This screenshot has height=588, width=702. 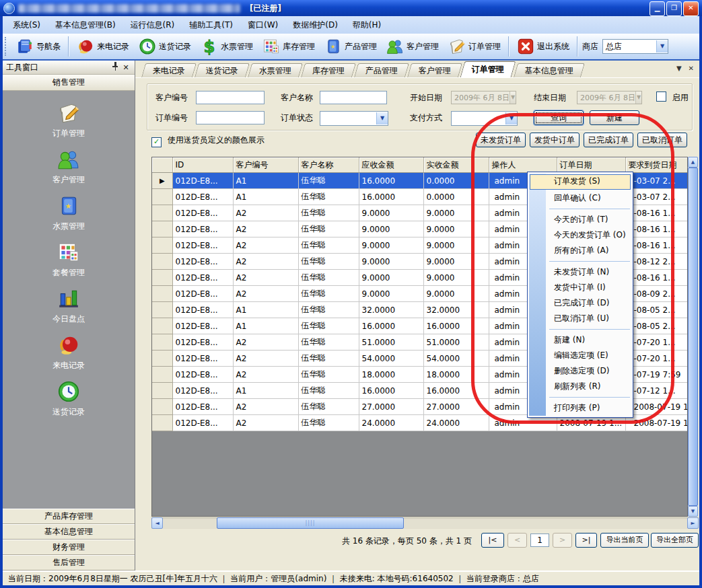 What do you see at coordinates (38, 46) in the screenshot?
I see `toolbar-button-nav-bar: 导航条` at bounding box center [38, 46].